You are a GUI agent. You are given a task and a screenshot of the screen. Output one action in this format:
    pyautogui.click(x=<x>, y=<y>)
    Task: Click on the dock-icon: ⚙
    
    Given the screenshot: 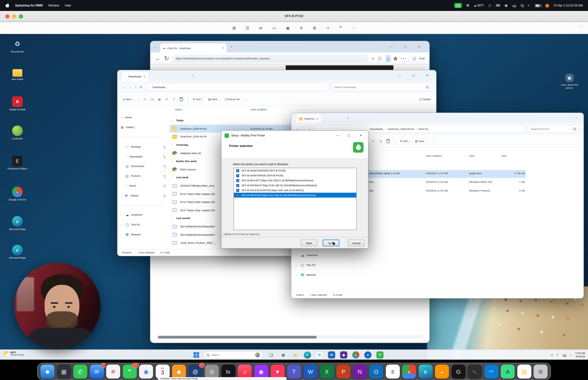 What is the action you would take?
    pyautogui.click(x=540, y=371)
    